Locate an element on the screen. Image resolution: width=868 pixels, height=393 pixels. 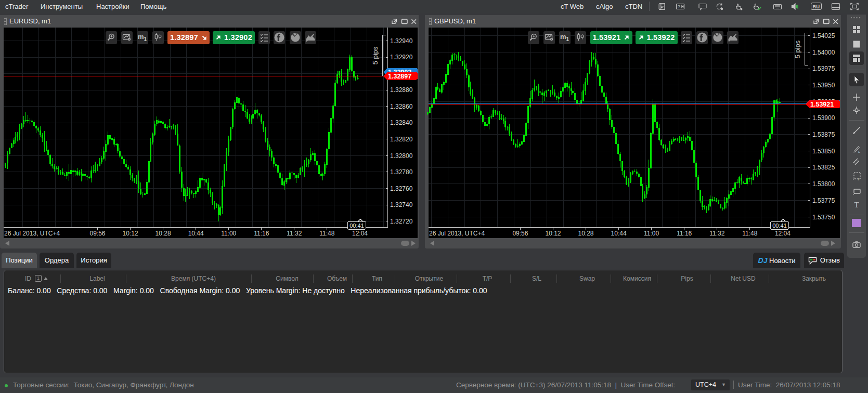
svg-text: 1.32860 is located at coordinates (401, 107).